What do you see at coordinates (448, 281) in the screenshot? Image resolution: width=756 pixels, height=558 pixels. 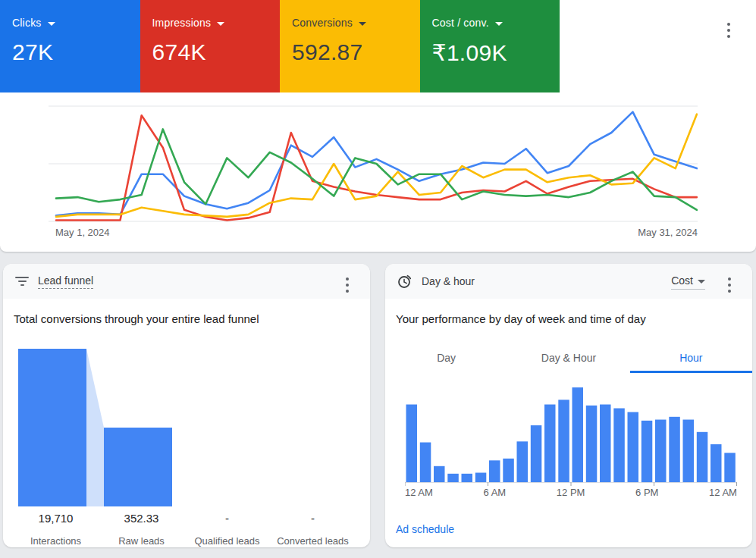 I see `day-hour-title: Day & hour` at bounding box center [448, 281].